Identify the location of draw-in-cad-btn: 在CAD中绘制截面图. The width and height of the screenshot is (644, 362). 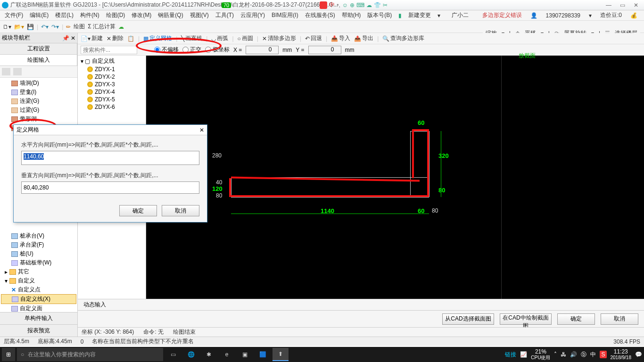
(526, 319).